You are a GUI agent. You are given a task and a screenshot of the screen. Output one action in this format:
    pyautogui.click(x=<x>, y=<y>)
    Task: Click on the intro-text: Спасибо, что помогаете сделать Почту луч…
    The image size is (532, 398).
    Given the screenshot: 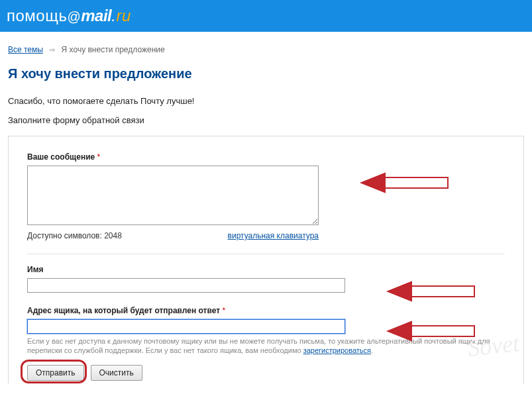 What is the action you would take?
    pyautogui.click(x=266, y=101)
    